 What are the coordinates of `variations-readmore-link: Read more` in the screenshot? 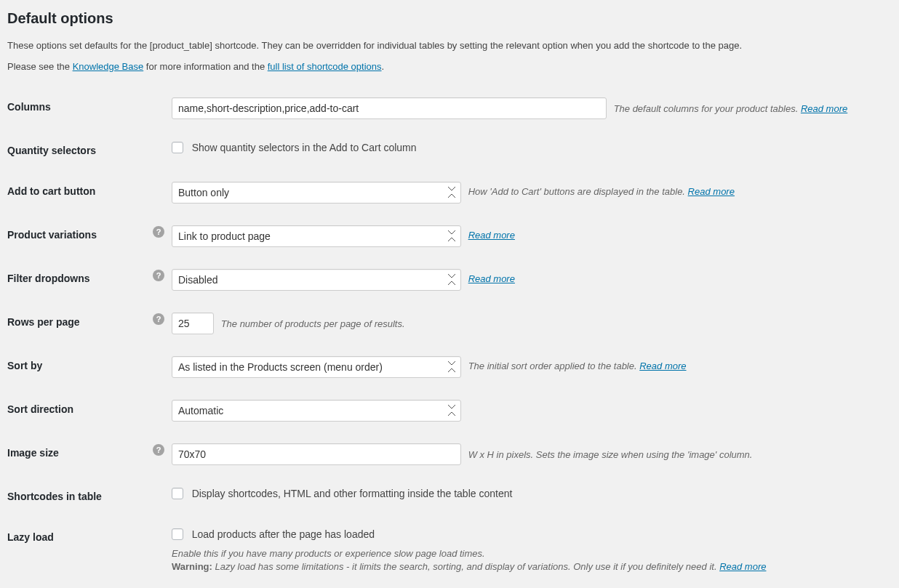 It's located at (492, 235).